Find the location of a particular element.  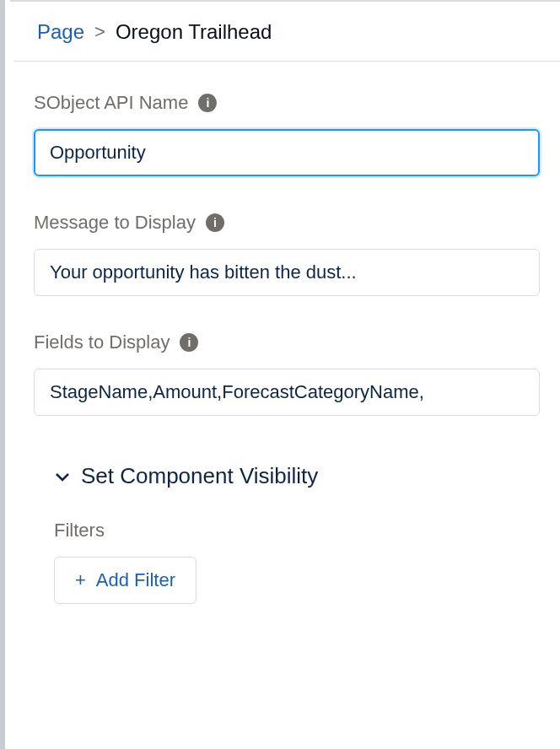

filters-area: Filters + Add Filter is located at coordinates (287, 562).